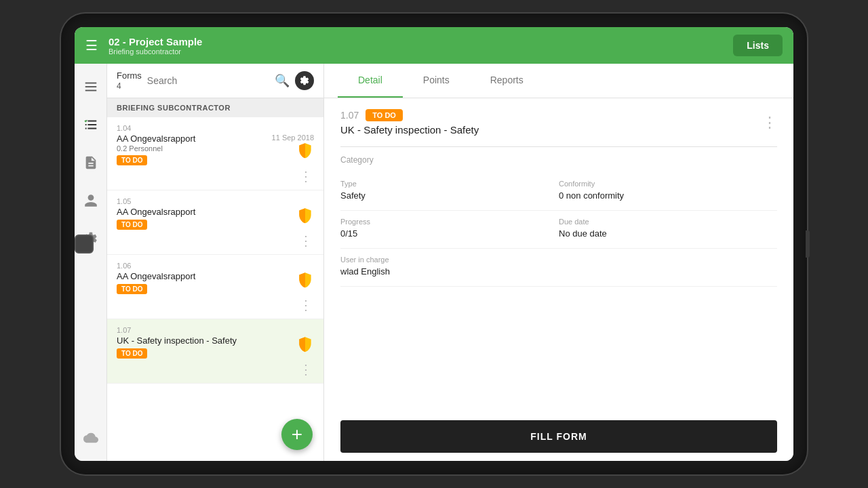 Image resolution: width=868 pixels, height=488 pixels. Describe the element at coordinates (370, 81) in the screenshot. I see `tab-detail: Detail` at that location.